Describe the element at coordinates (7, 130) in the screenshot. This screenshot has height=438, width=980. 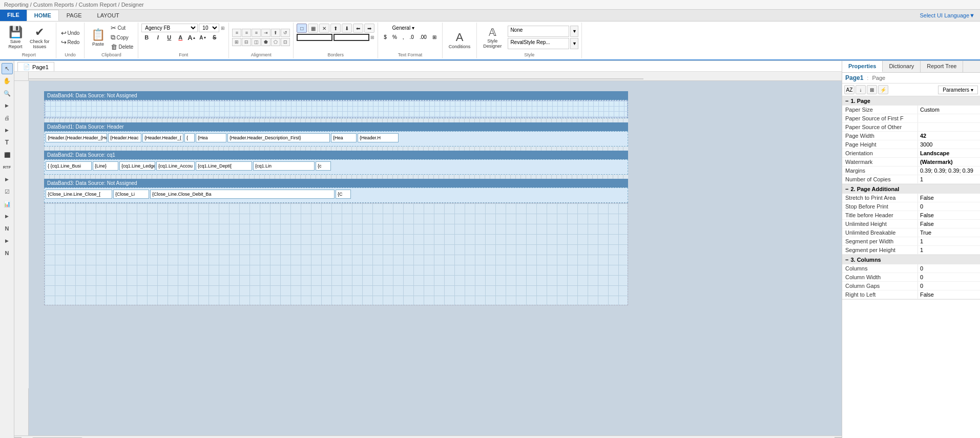
I see `expand-tool2: ▶` at that location.